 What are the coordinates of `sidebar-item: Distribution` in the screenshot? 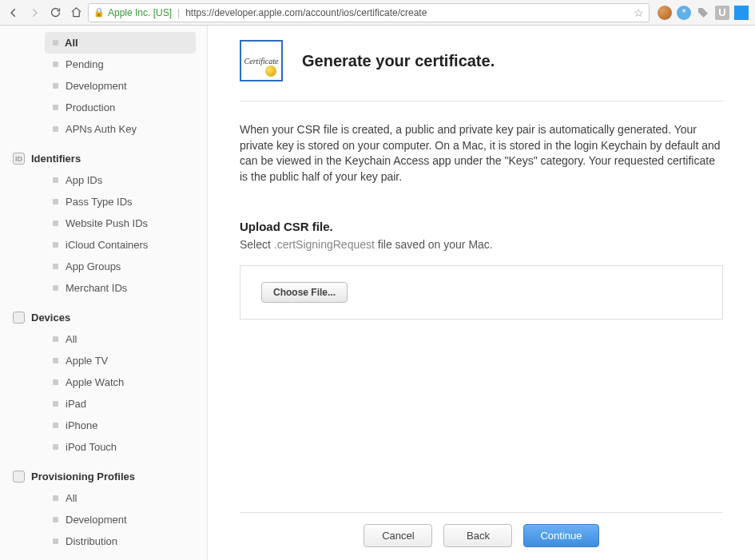 It's located at (104, 542).